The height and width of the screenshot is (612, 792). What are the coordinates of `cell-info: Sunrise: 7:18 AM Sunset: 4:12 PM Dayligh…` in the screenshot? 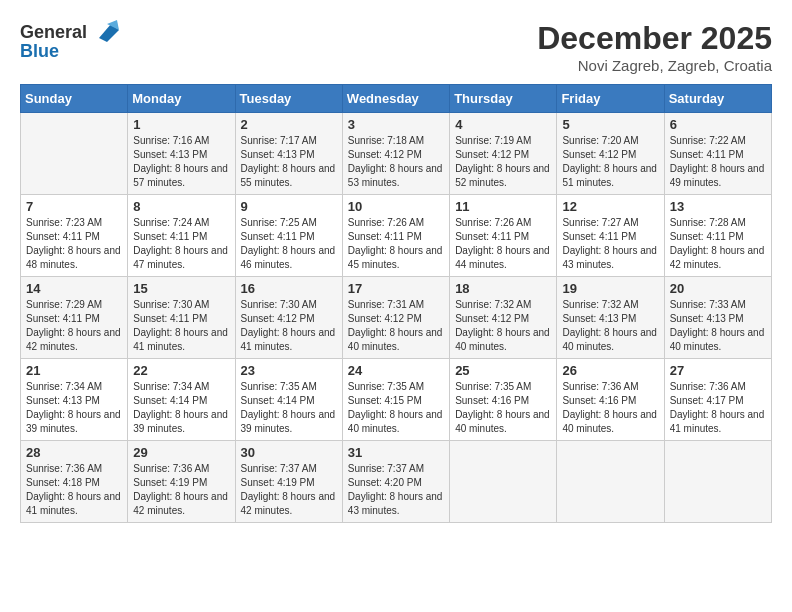 It's located at (396, 162).